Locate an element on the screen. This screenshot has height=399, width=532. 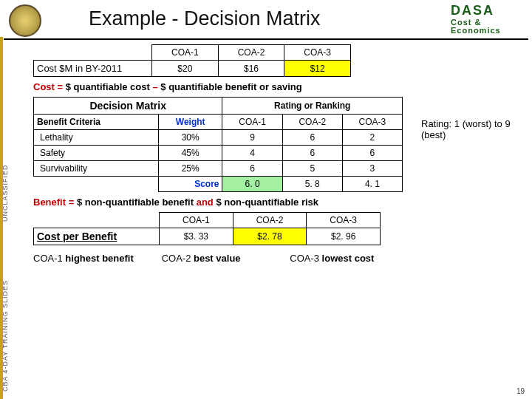
cost-row-label: Cost $M in BY-2011 is located at coordinates (93, 69).